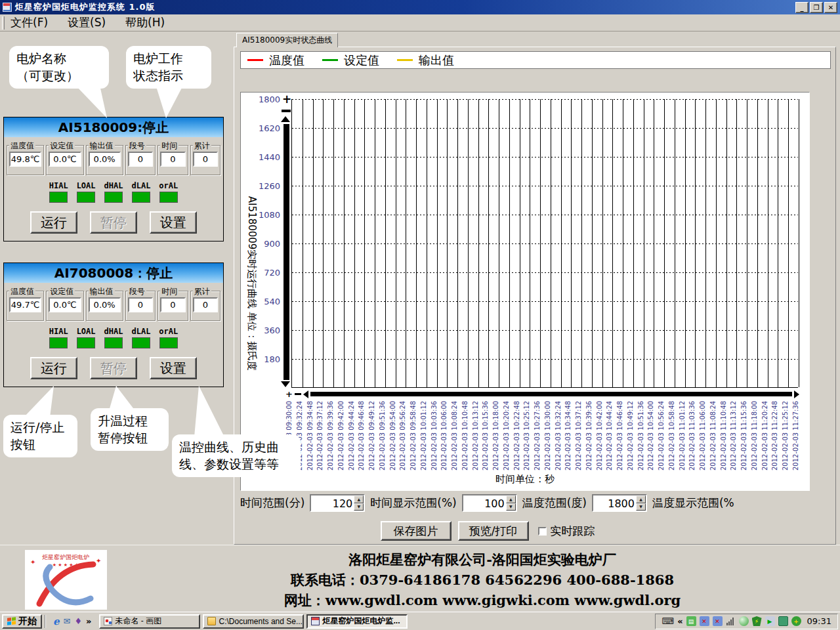 This screenshot has width=840, height=630. Describe the element at coordinates (285, 119) in the screenshot. I see `scroll-up-arrow` at that location.